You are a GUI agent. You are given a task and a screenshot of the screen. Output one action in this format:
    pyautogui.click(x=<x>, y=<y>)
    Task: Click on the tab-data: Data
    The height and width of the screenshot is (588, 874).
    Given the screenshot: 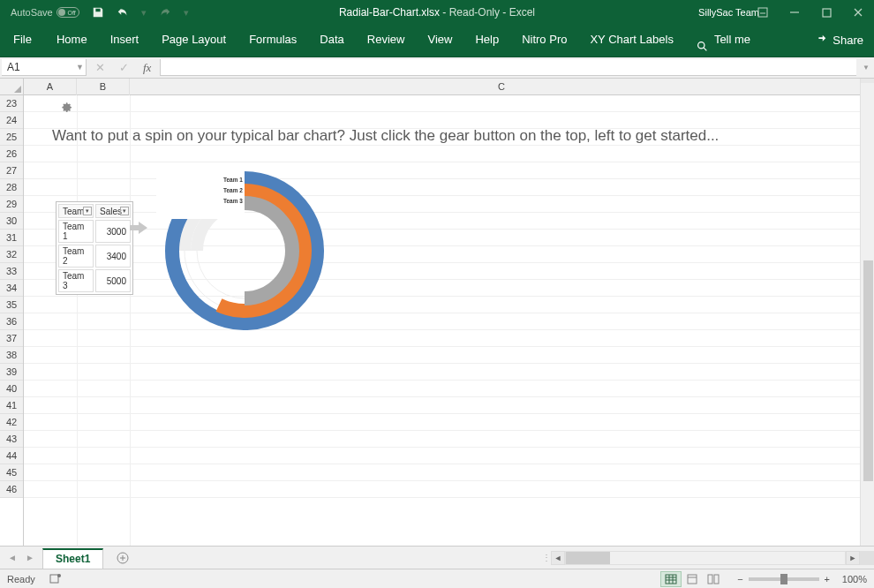 What is the action you would take?
    pyautogui.click(x=332, y=40)
    